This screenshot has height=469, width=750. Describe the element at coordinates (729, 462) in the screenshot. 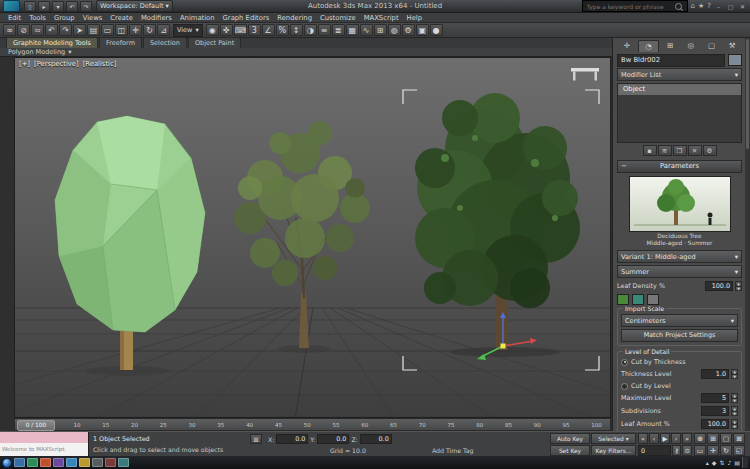

I see `volume-icon: ♪` at that location.